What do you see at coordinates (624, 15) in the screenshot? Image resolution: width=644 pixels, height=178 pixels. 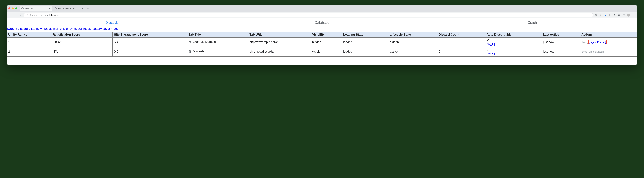 I see `sidepanel-icon: ◫` at bounding box center [624, 15].